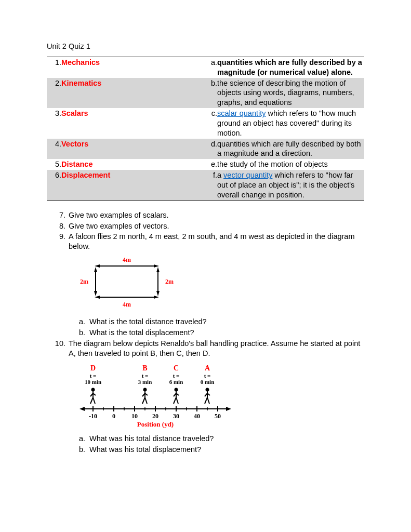 This screenshot has width=411, height=532. Describe the element at coordinates (54, 185) in the screenshot. I see `match-left-number: 6.` at that location.